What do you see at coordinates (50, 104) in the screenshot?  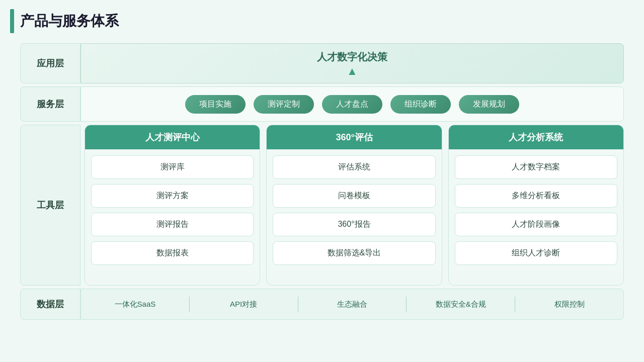 I see `service-layer-label: 服务层` at bounding box center [50, 104].